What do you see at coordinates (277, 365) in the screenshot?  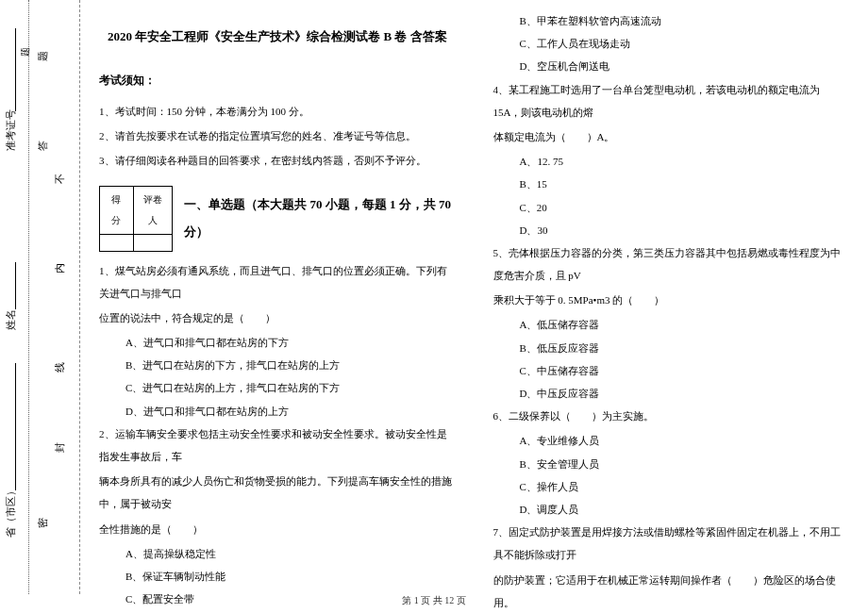 I see `q1-opt-b: B、进气口在站房的下方，排气口在站房的上方` at bounding box center [277, 365].